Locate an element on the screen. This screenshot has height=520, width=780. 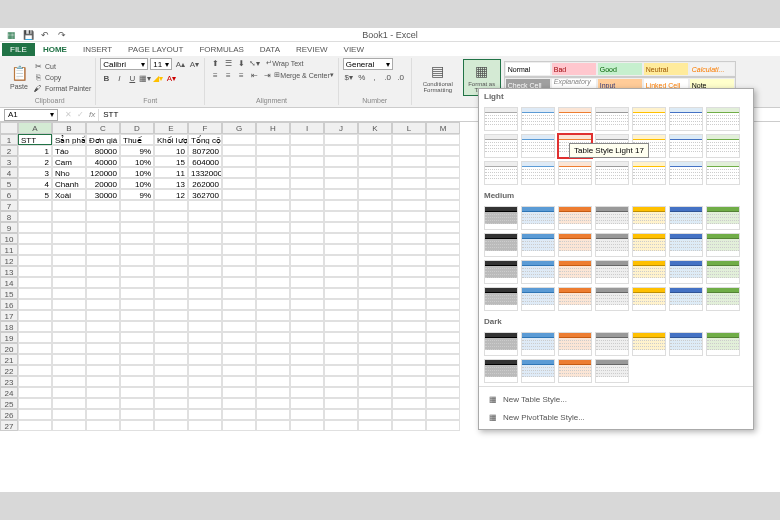
cell-G5 is located at coordinates (239, 184).